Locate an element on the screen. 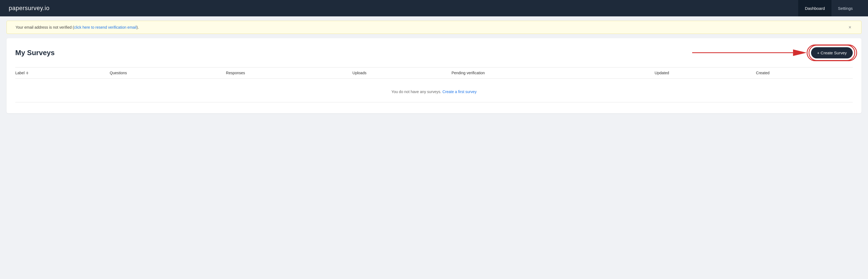 This screenshot has width=868, height=279. alert-text: Your email address is not verified (clic… is located at coordinates (77, 27).